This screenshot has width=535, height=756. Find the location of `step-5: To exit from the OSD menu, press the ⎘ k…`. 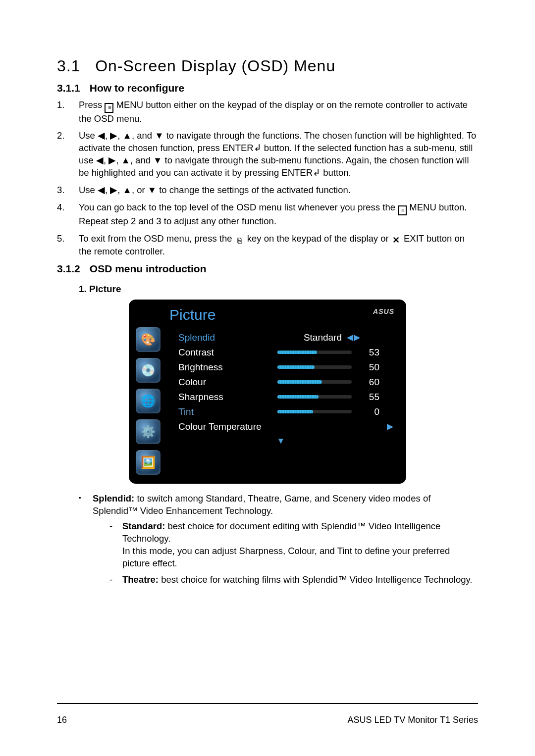

step-5: To exit from the OSD menu, press the ⎘ k… is located at coordinates (268, 246).